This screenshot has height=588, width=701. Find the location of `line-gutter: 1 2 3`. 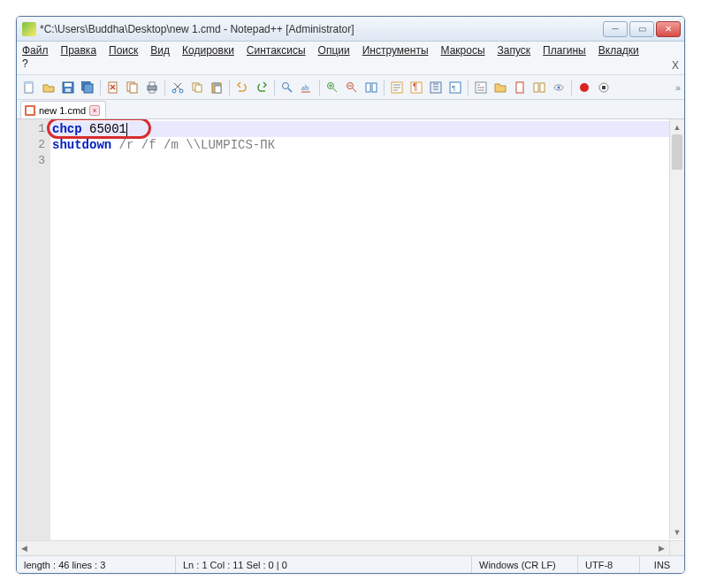

line-gutter: 1 2 3 is located at coordinates (34, 338).